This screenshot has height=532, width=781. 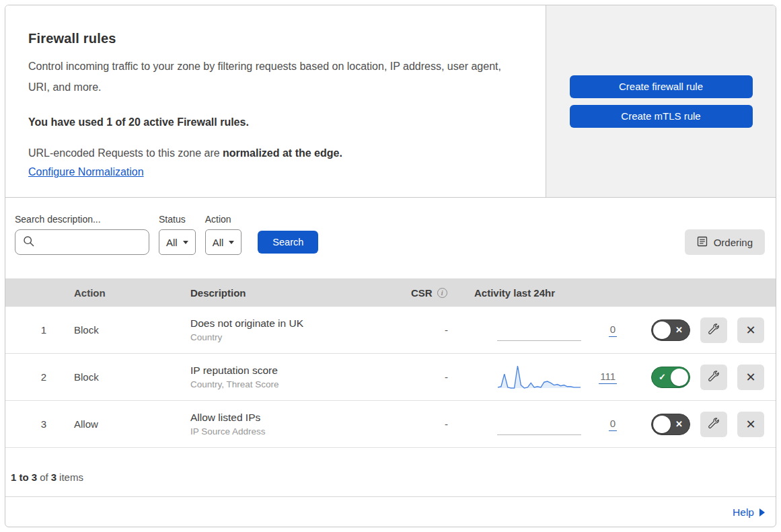 I want to click on action-dropdown: All, so click(x=223, y=242).